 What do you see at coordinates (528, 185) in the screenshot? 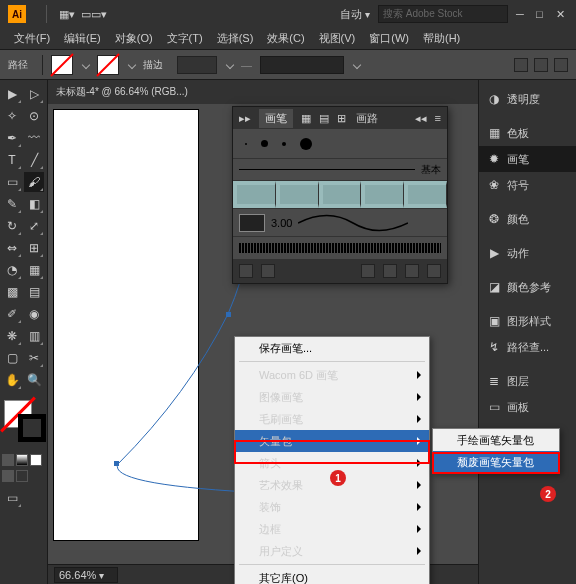
I see `panel-symbols: ❀符号` at bounding box center [528, 185].